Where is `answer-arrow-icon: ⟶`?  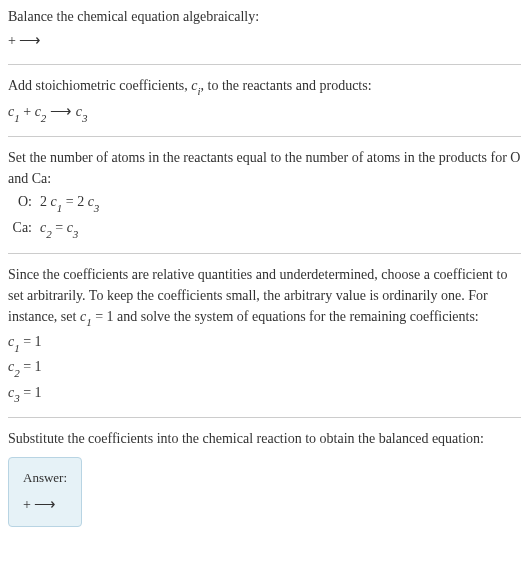 answer-arrow-icon: ⟶ is located at coordinates (45, 504).